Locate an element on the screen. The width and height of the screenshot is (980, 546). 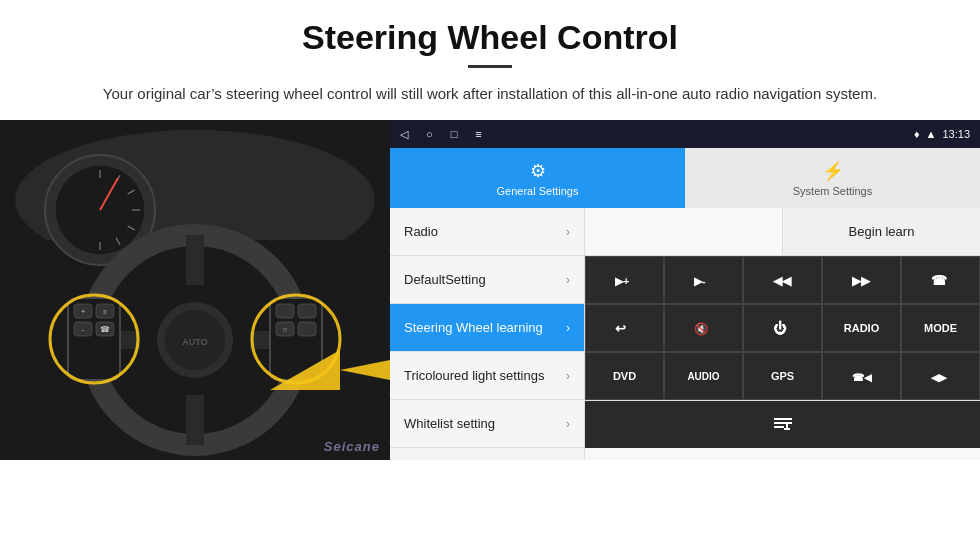
menu-item-whitelist: Whitelist setting › is located at coordinates (487, 424).